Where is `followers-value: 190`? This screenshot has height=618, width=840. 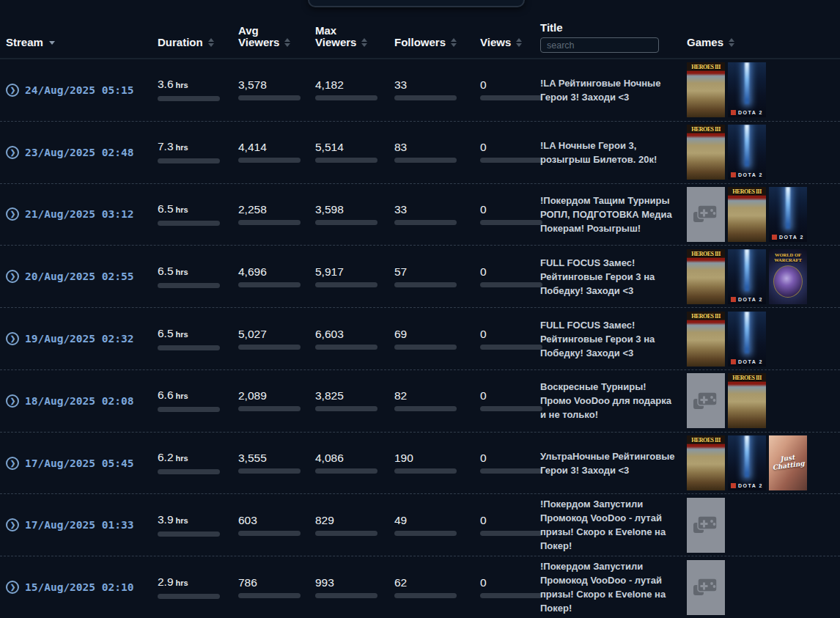
followers-value: 190 is located at coordinates (437, 457).